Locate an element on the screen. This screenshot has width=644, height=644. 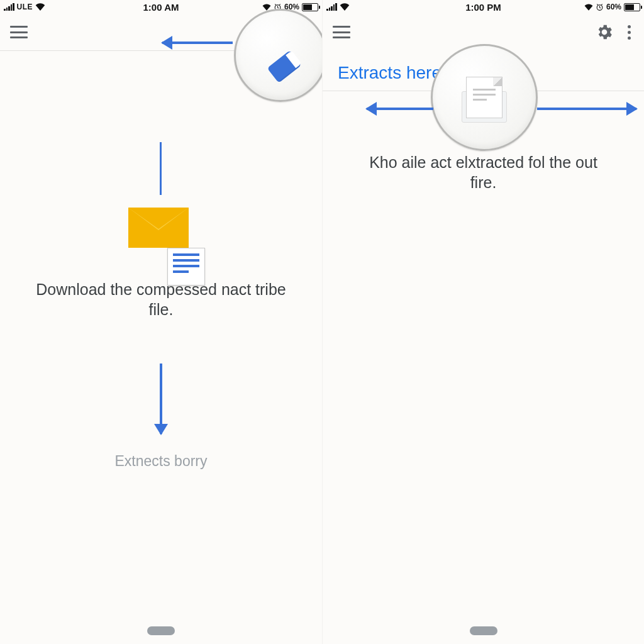
download-illustration is located at coordinates (161, 237).